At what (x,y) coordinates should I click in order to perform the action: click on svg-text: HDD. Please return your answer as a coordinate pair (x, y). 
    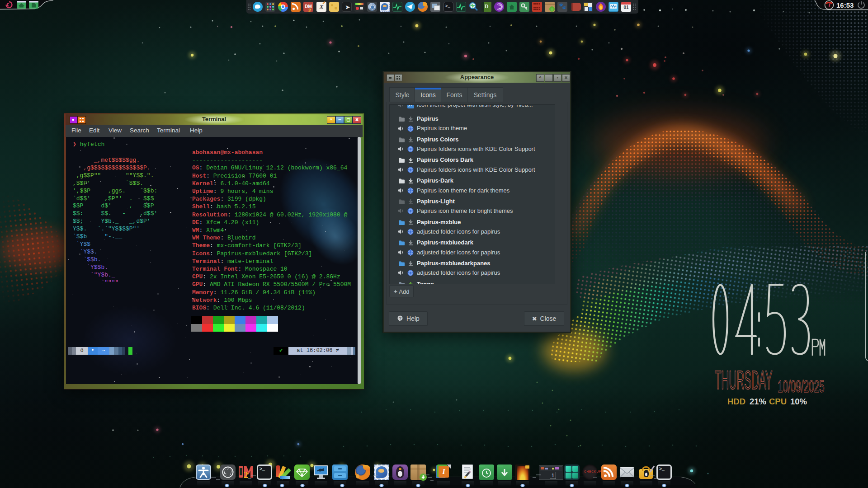
    Looking at the image, I should click on (736, 401).